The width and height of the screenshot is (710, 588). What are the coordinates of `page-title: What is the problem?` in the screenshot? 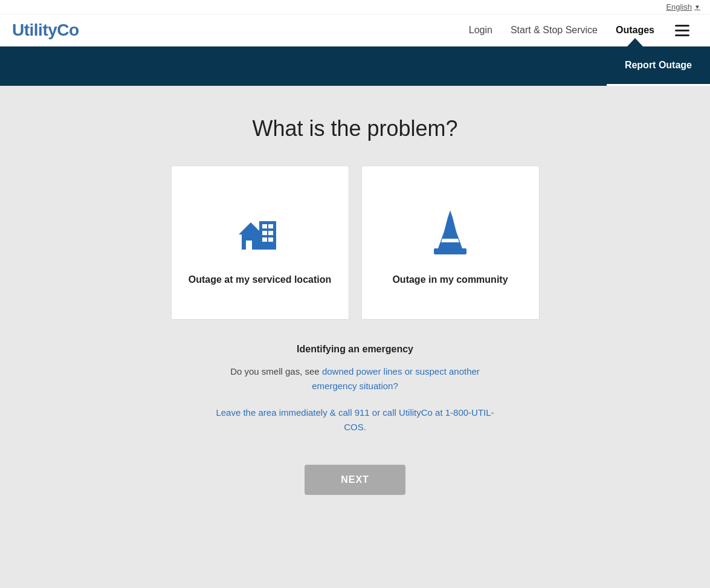 It's located at (355, 129).